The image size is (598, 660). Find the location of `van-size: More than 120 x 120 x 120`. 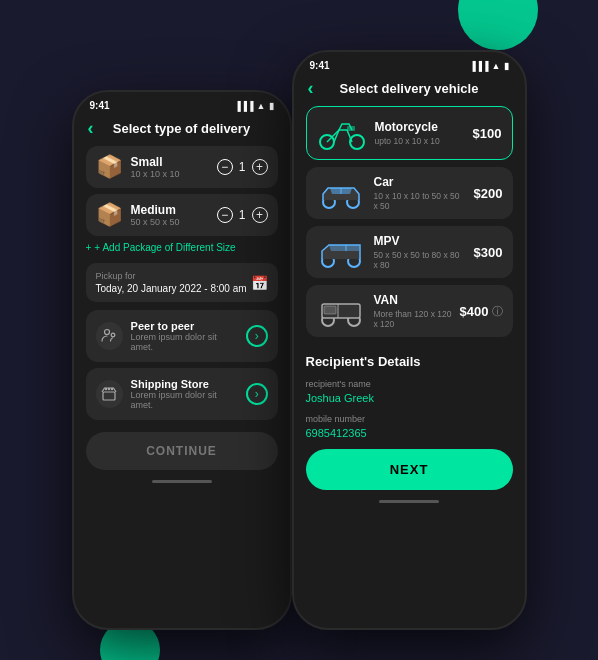

van-size: More than 120 x 120 x 120 is located at coordinates (413, 319).